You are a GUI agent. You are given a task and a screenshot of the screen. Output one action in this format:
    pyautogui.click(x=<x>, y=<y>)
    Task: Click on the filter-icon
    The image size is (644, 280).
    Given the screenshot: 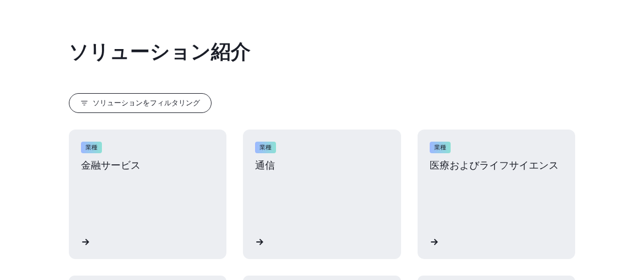 What is the action you would take?
    pyautogui.click(x=84, y=103)
    